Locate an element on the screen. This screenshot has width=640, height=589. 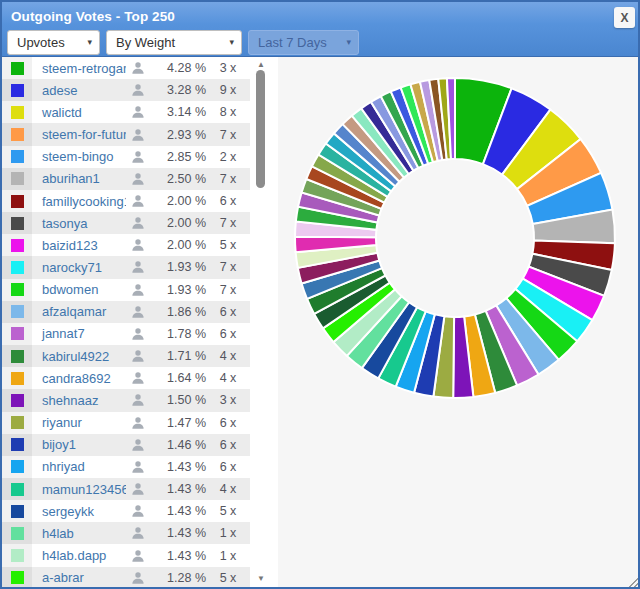
list-item: h4lab 1.43 % 1 x is located at coordinates (126, 533).